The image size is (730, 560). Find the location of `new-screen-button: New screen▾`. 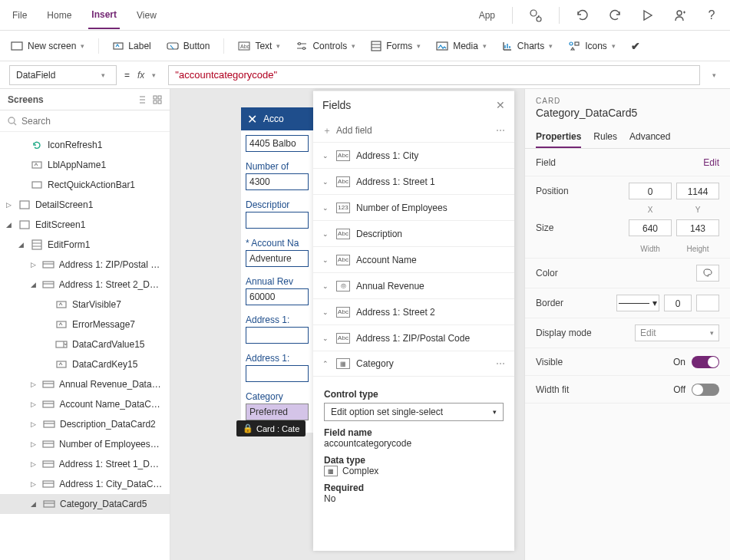

new-screen-button: New screen▾ is located at coordinates (48, 46).